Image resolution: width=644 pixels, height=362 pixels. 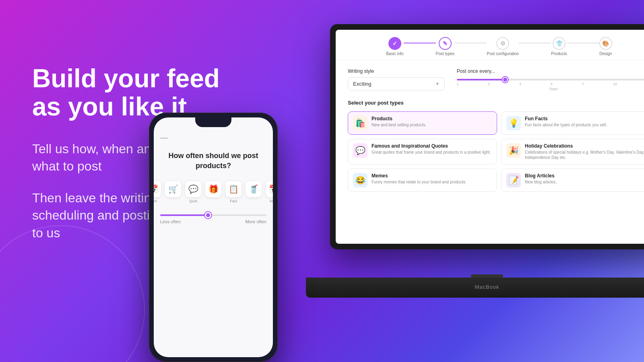 What do you see at coordinates (254, 189) in the screenshot?
I see `phone-icon-box-5: 🥤` at bounding box center [254, 189].